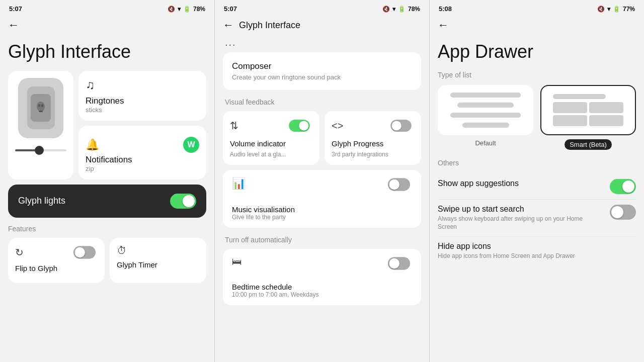 The width and height of the screenshot is (644, 362). Describe the element at coordinates (609, 9) in the screenshot. I see `wifi-icon-3: ▾` at that location.